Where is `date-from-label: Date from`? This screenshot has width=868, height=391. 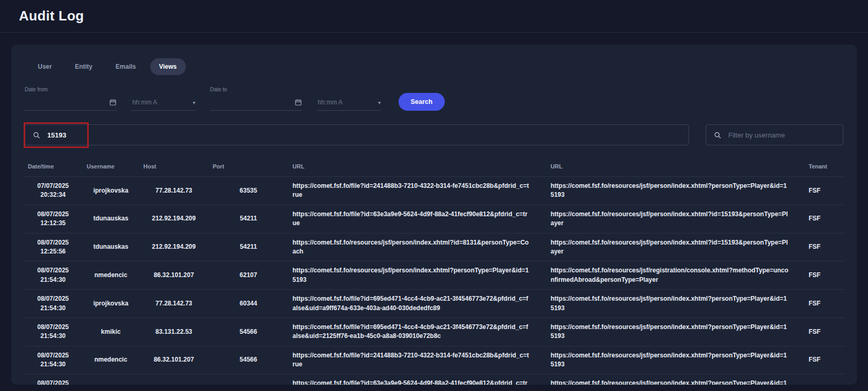 date-from-label: Date from is located at coordinates (70, 89).